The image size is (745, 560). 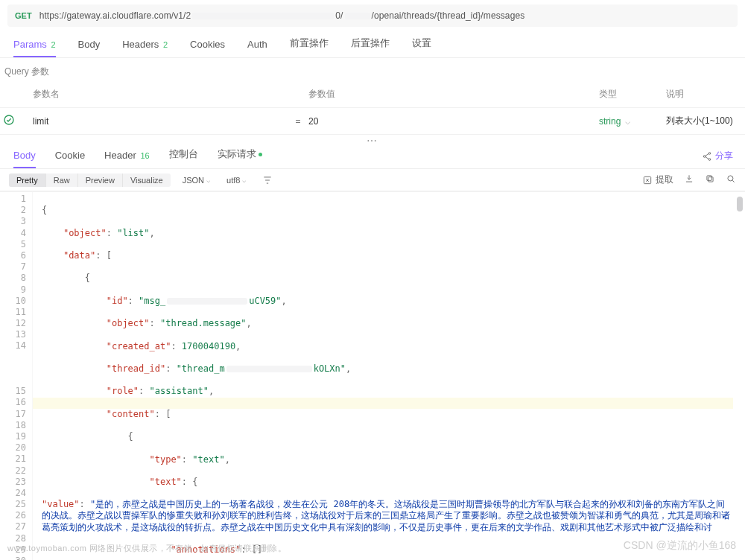 I want to click on disclaimer-text: www.toymoban.com 网络图片仅供展示，不存储，如有侵权请联系删除。, so click(x=147, y=548).